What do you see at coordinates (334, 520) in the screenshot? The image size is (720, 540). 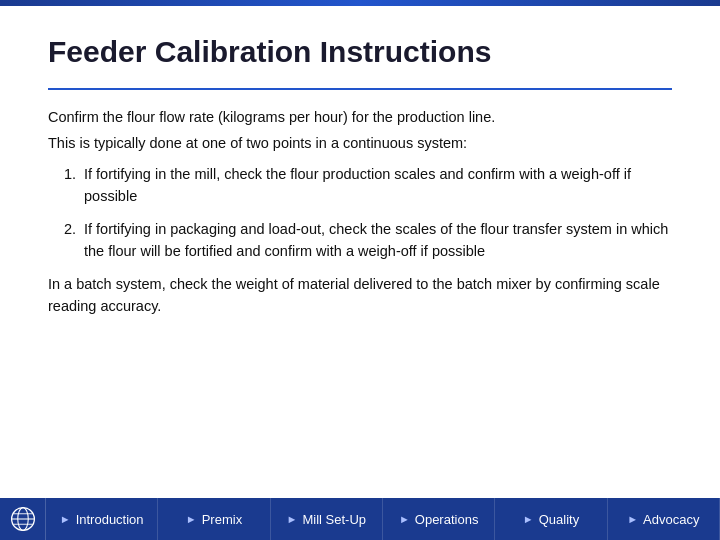 I see `nav-label-mill-setup: Mill Set-Up` at bounding box center [334, 520].